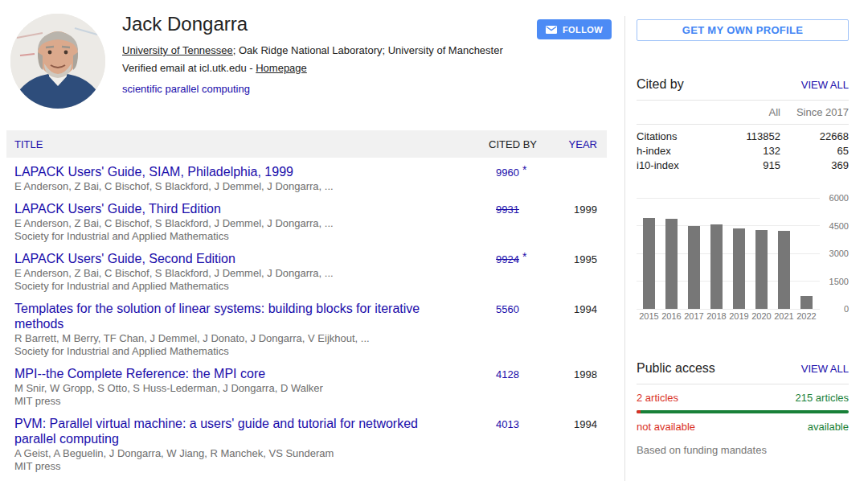 The height and width of the screenshot is (481, 868). What do you see at coordinates (807, 316) in the screenshot?
I see `chart-xtick-label: 2022` at bounding box center [807, 316].